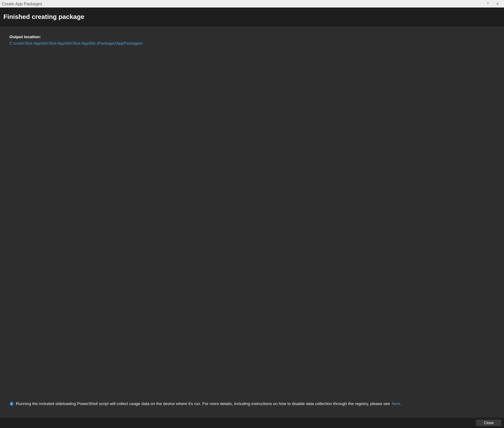 This screenshot has height=428, width=504. I want to click on close-icon, so click(497, 4).